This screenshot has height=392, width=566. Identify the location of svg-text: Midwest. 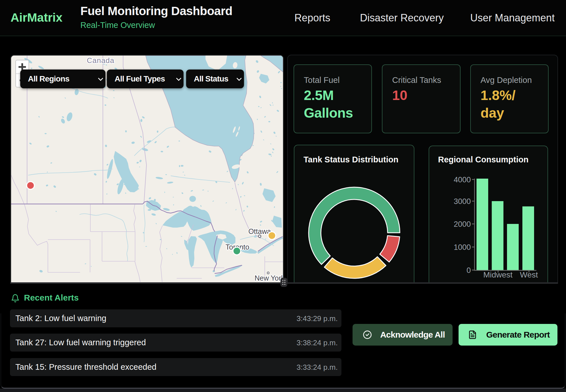
(498, 275).